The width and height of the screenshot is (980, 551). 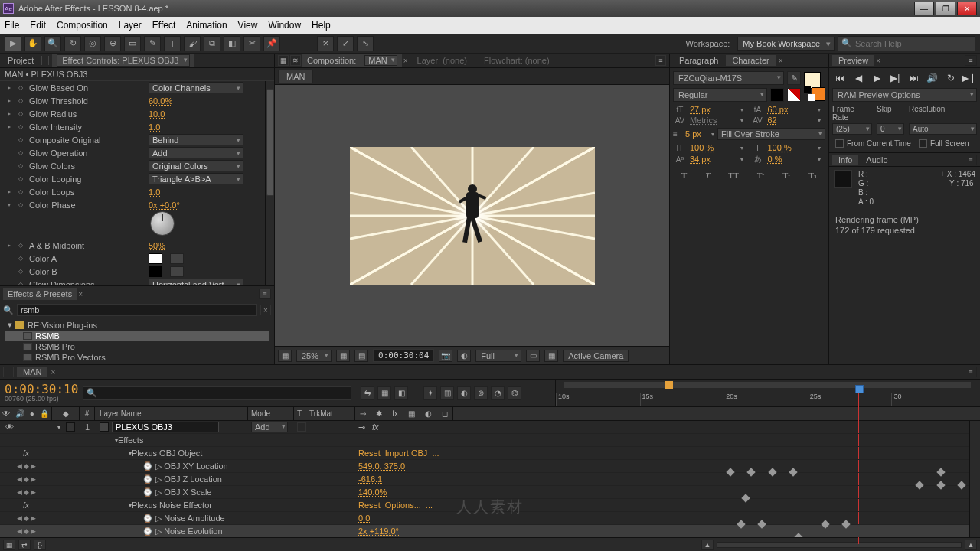 What do you see at coordinates (766, 393) in the screenshot?
I see `timeline-ruler: 10s 15s 20s 25s 30` at bounding box center [766, 393].